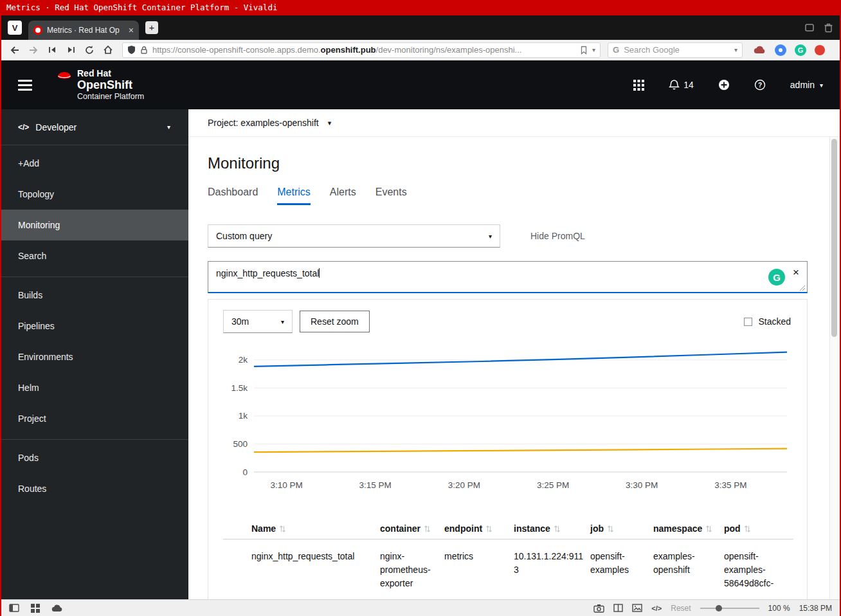 This screenshot has height=616, width=841. I want to click on sidebar-item-topology: Topology, so click(95, 194).